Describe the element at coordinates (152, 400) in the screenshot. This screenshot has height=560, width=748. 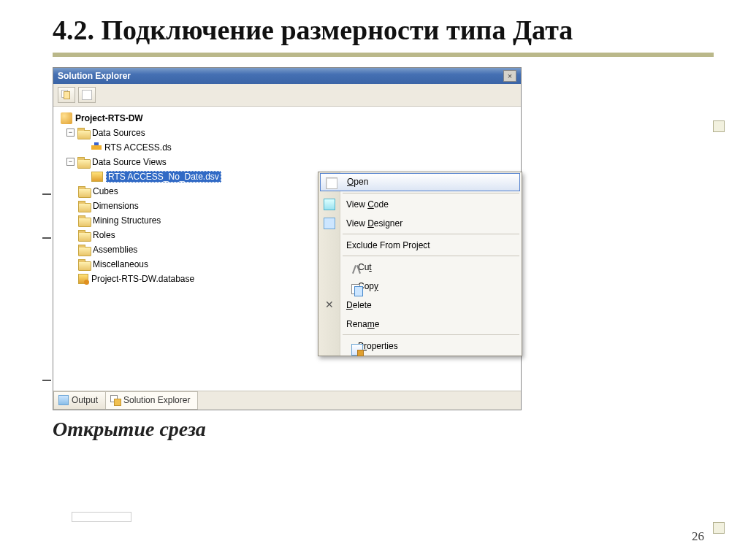
I see `tab-solution-explorer: Solution Explorer` at that location.